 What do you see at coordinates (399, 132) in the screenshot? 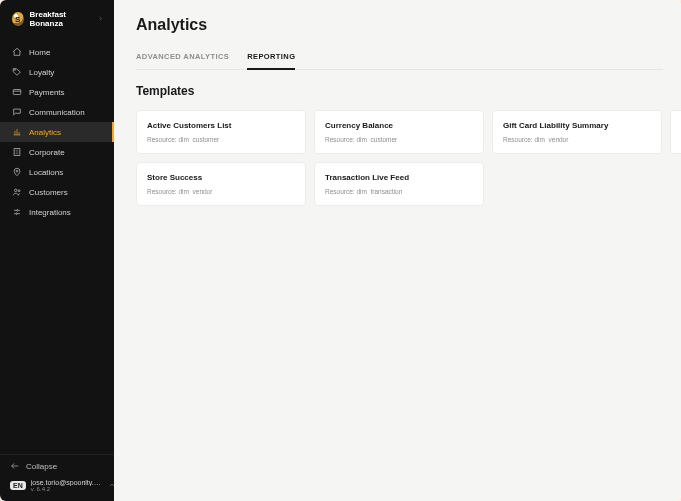
I see `template-card: Currency Balance Resource: dim_customer` at bounding box center [399, 132].